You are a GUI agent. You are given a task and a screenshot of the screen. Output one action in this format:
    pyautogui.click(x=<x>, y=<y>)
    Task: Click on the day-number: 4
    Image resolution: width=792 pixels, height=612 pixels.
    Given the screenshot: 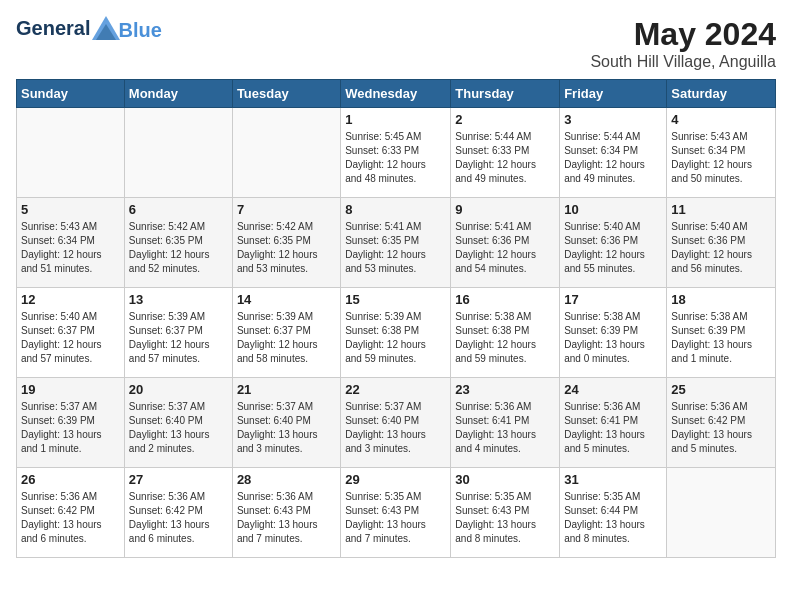 What is the action you would take?
    pyautogui.click(x=721, y=120)
    